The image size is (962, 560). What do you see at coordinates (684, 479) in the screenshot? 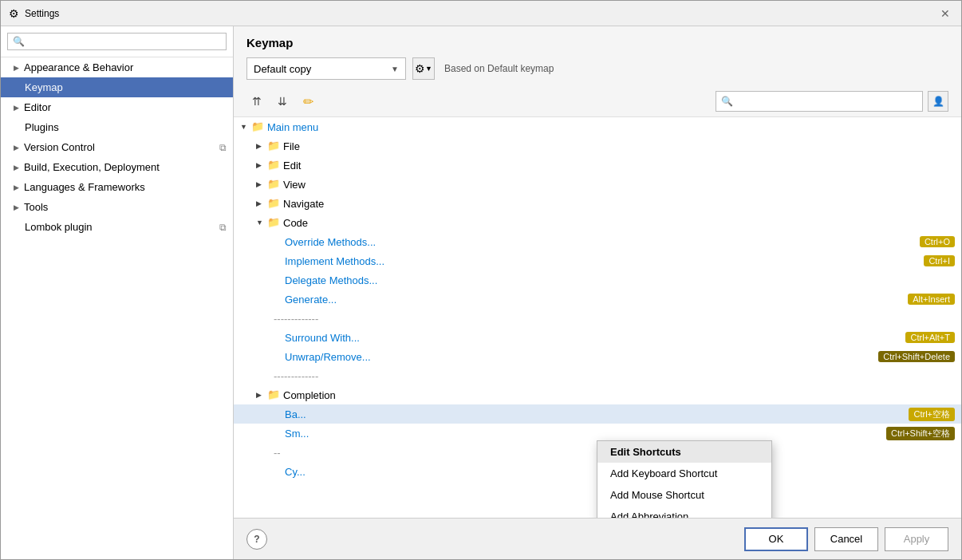
I see `context-menu: Edit Shortcuts Add Keyboard Shortcut Add…` at bounding box center [684, 479].